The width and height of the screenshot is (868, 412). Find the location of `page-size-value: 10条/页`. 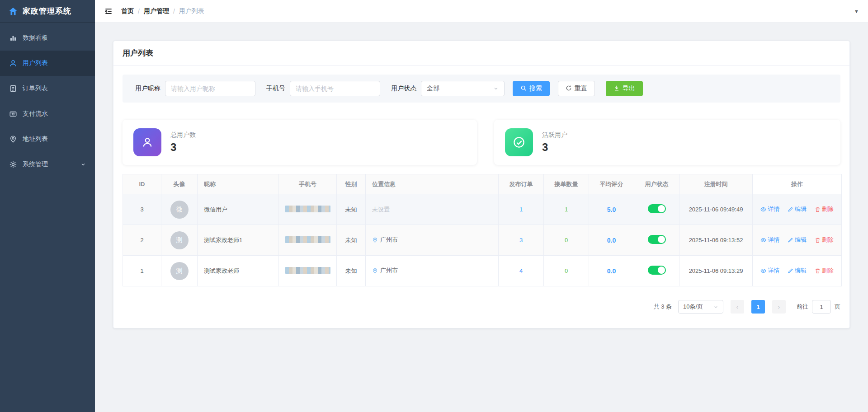

page-size-value: 10条/页 is located at coordinates (693, 307).